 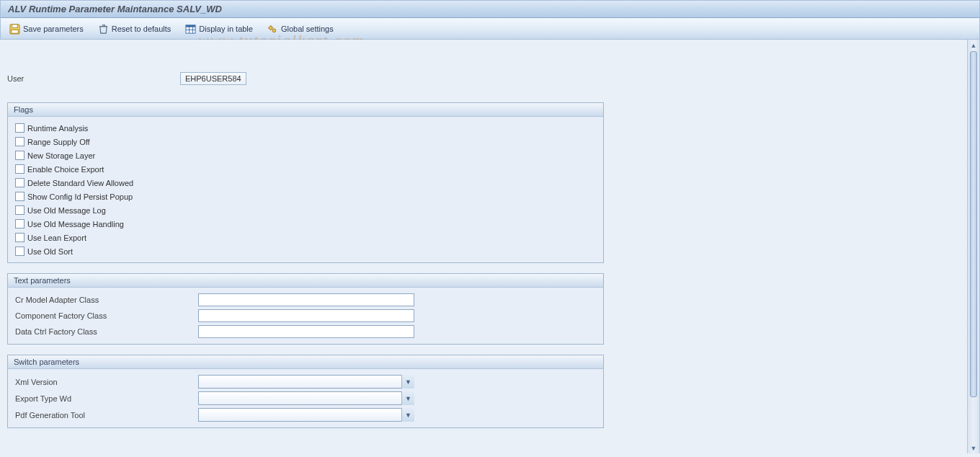 What do you see at coordinates (226, 29) in the screenshot?
I see `display-table-button-label: Display in table` at bounding box center [226, 29].